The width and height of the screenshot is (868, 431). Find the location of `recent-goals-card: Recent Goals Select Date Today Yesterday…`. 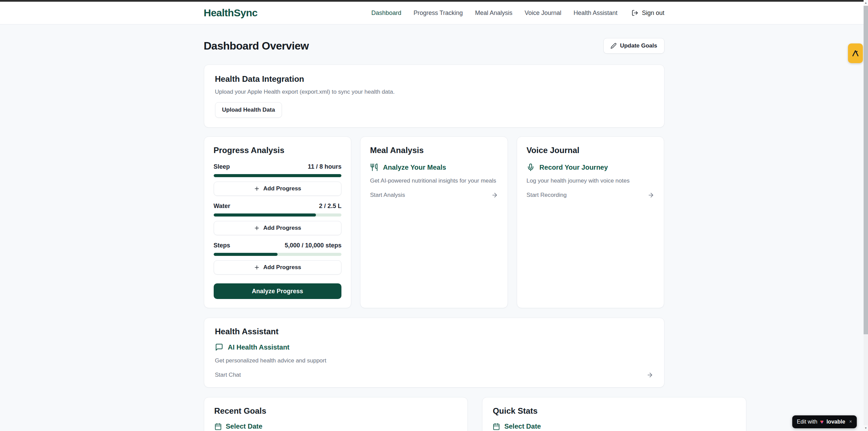

recent-goals-card: Recent Goals Select Date Today Yesterday… is located at coordinates (336, 414).